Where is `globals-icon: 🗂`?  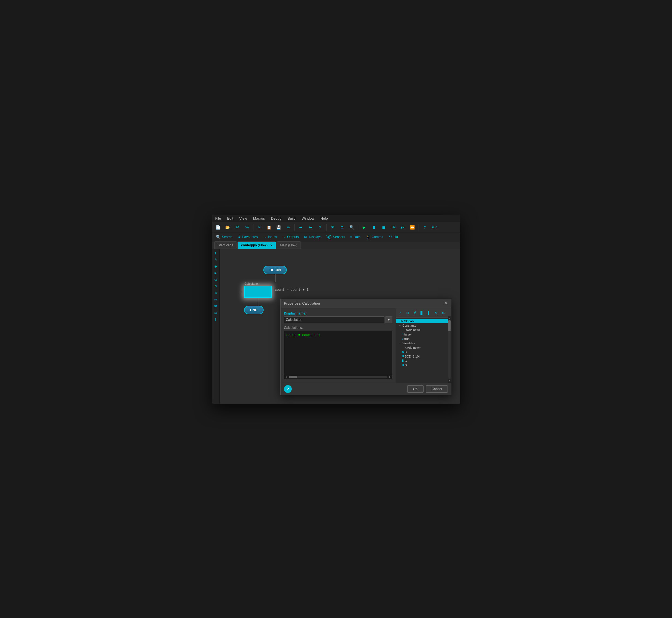 globals-icon: 🗂 is located at coordinates (402, 321).